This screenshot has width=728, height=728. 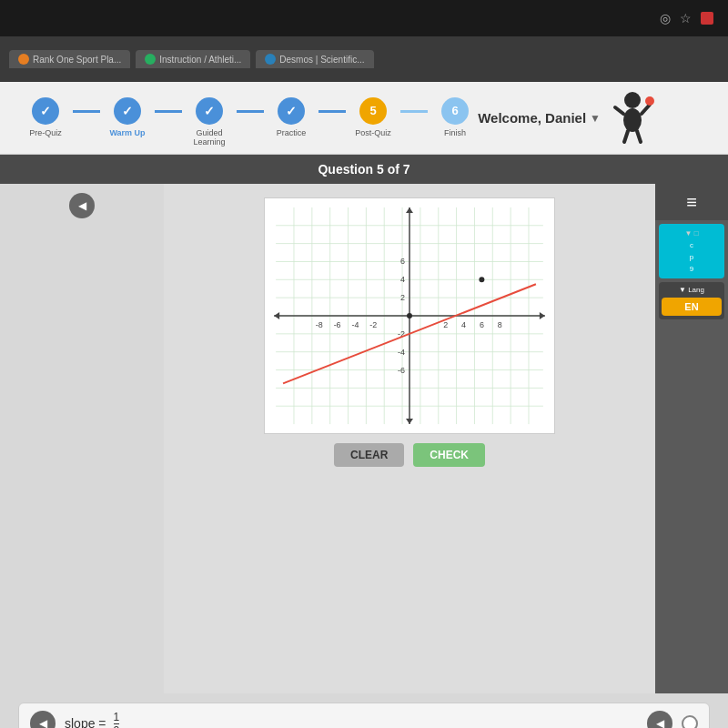 What do you see at coordinates (364, 118) in the screenshot?
I see `header: ✓ Pre-Quiz ✓ Warm Up ✓ GuidedLearning` at bounding box center [364, 118].